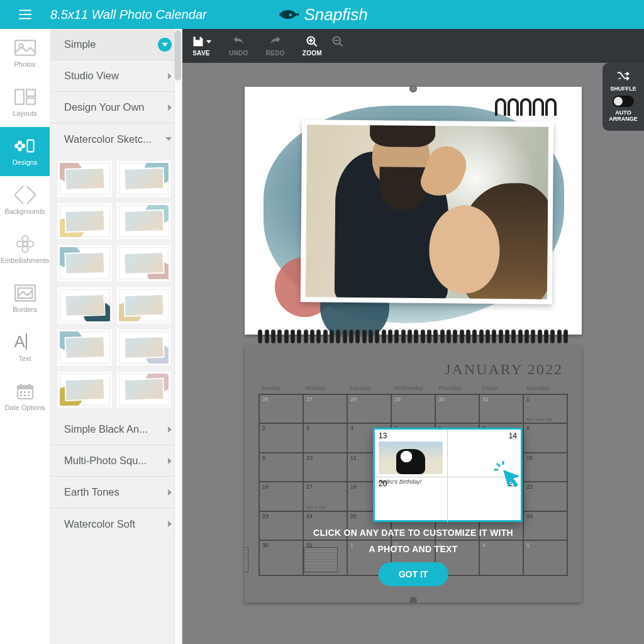  Describe the element at coordinates (325, 467) in the screenshot. I see `calendar-cell: 10` at that location.